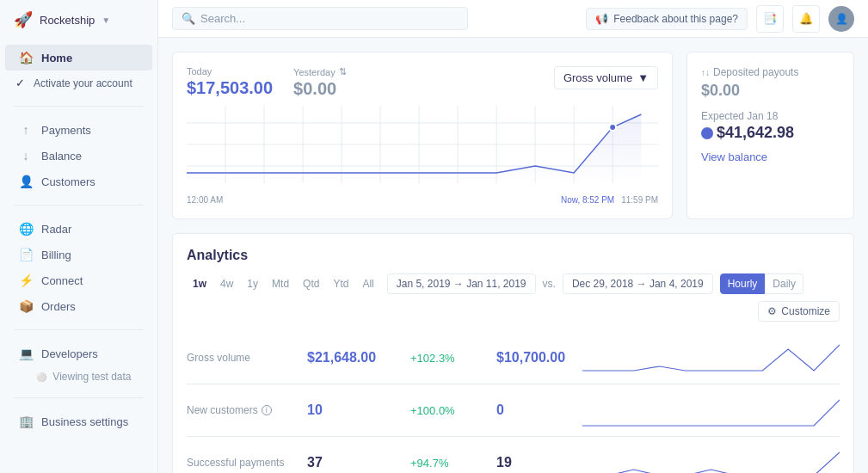 The height and width of the screenshot is (473, 868). Describe the element at coordinates (707, 133) in the screenshot. I see `expected-circle-icon` at that location.